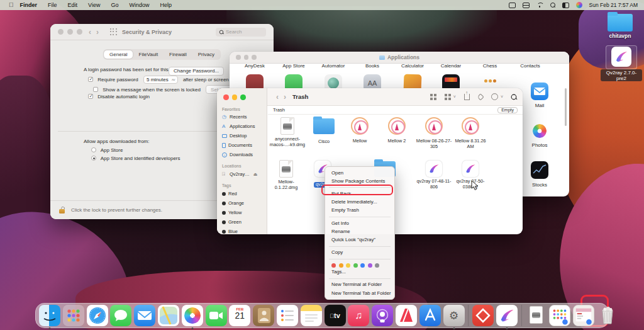 Image resolution: width=644 pixels, height=330 pixels. I want to click on sidebar-item-qv2ray-volume: ⍈Qv2ray…⏏, so click(240, 174).